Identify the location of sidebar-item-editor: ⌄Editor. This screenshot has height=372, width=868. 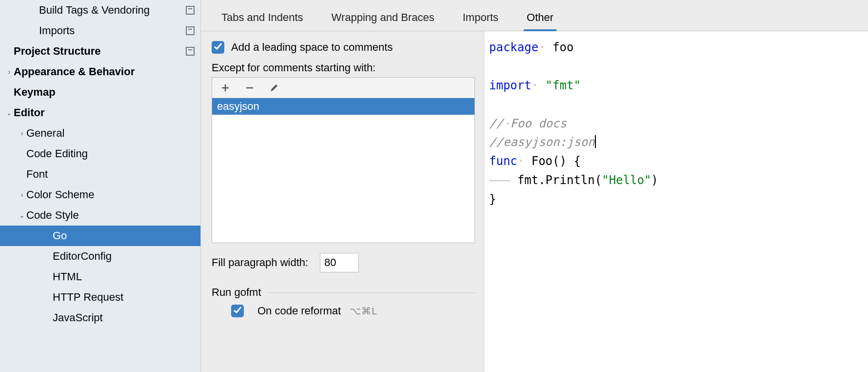
(100, 113).